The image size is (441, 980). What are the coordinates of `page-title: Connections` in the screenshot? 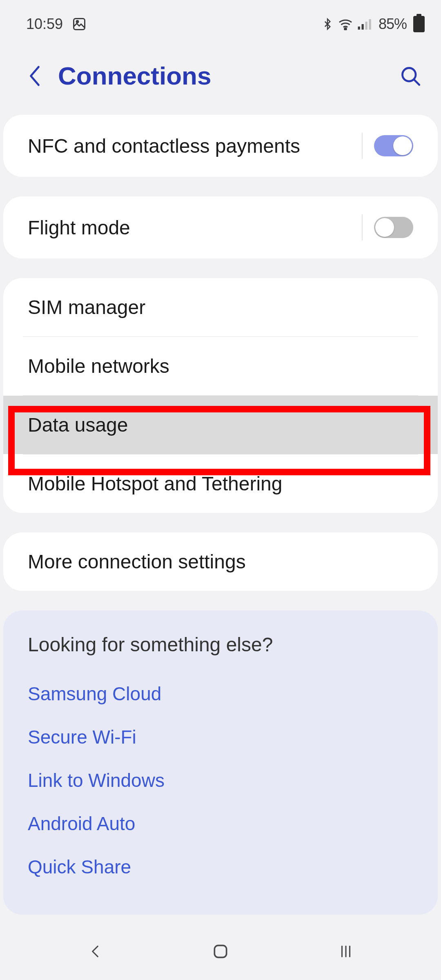 It's located at (227, 76).